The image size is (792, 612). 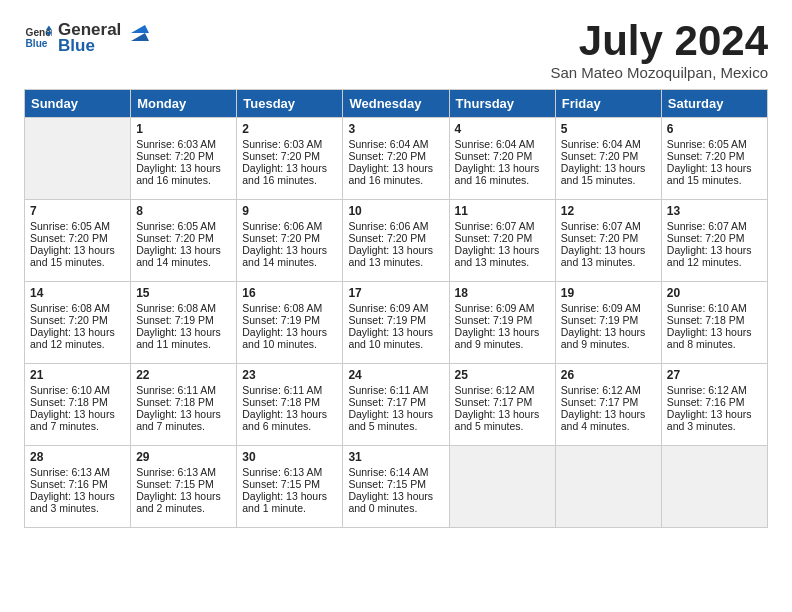 What do you see at coordinates (396, 104) in the screenshot?
I see `weekday-header-wednesday: Wednesday` at bounding box center [396, 104].